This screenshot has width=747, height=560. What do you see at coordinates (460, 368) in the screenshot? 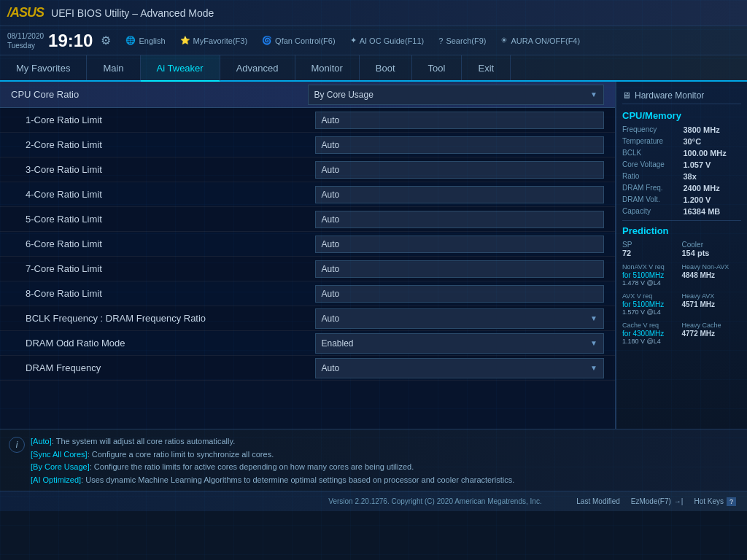
I see `dram-freq-dropdown: Auto ▼` at bounding box center [460, 368].